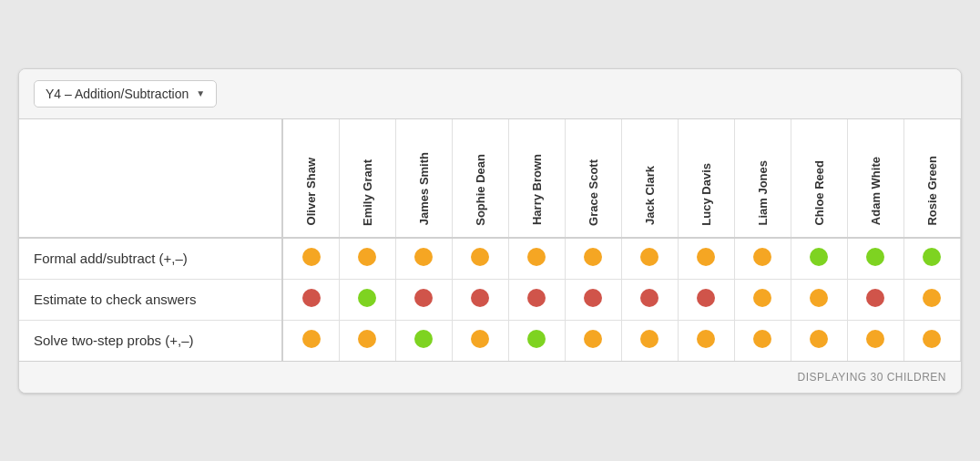 This screenshot has width=980, height=461. I want to click on table-row: Solve two-step probs (+,–), so click(490, 341).